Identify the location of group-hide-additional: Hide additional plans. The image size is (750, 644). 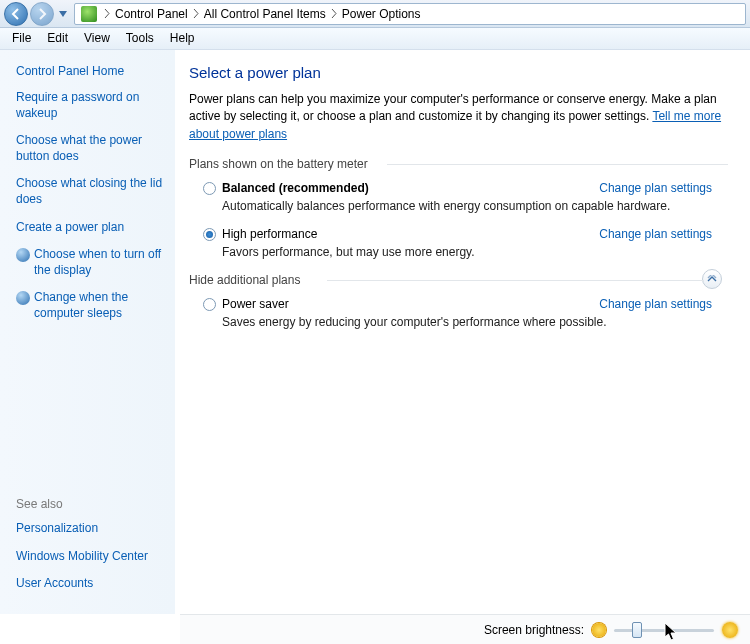
(458, 280).